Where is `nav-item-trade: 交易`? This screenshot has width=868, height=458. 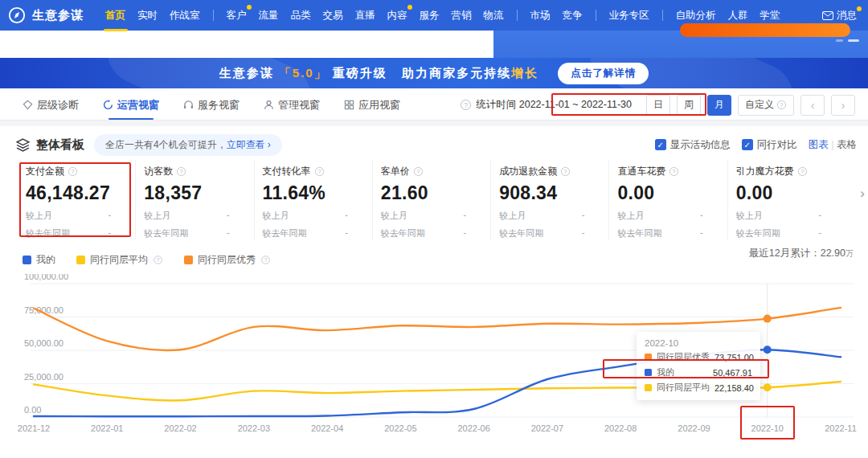 nav-item-trade: 交易 is located at coordinates (333, 16).